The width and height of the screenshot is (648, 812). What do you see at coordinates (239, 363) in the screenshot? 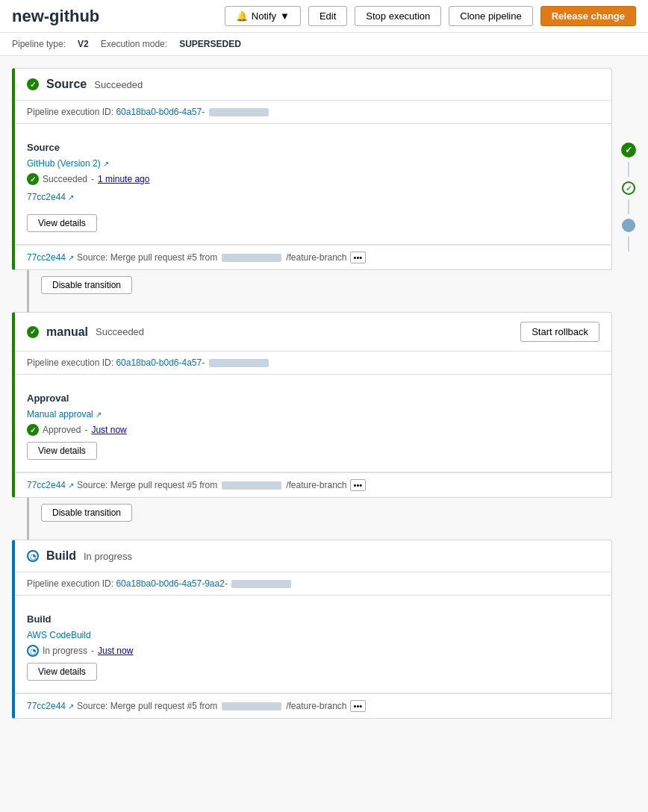
I see `manual-exec-id-blurred` at bounding box center [239, 363].